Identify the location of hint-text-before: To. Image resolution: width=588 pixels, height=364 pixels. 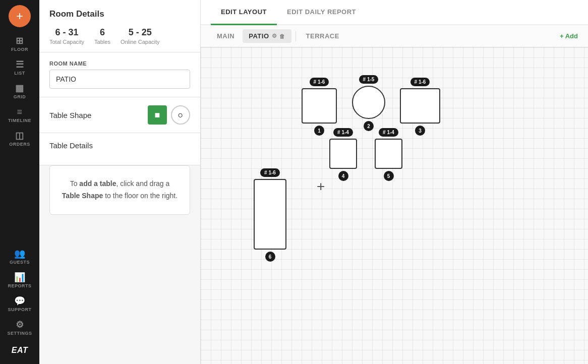
(75, 184).